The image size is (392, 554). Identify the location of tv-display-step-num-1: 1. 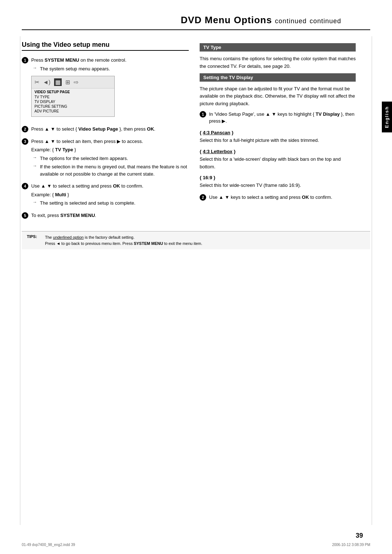
(203, 114).